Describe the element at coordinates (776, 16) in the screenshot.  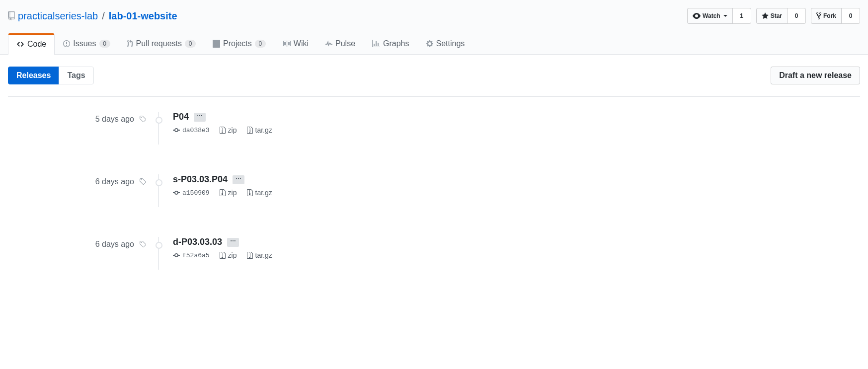
I see `star-label: Star` at that location.